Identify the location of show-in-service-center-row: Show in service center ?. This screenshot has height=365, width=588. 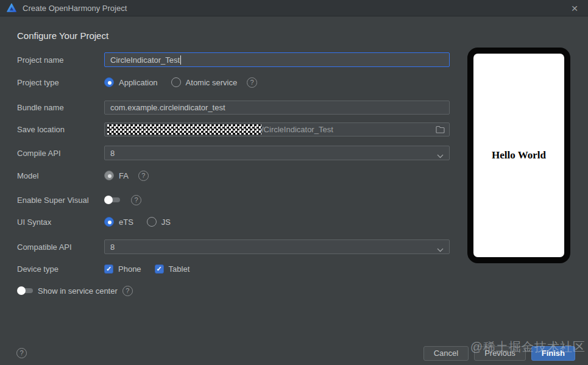
(75, 291).